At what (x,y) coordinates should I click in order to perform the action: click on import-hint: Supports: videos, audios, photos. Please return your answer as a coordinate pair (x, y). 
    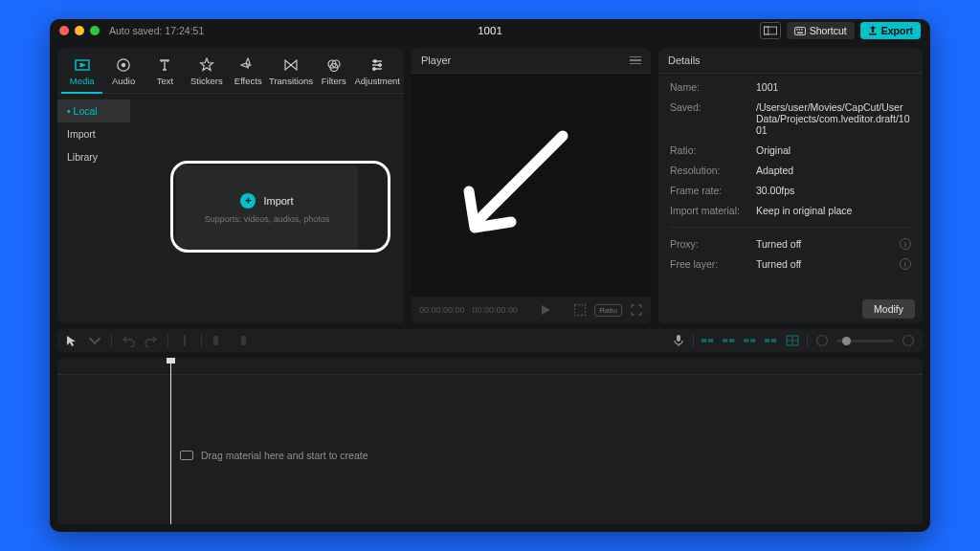
    Looking at the image, I should click on (268, 219).